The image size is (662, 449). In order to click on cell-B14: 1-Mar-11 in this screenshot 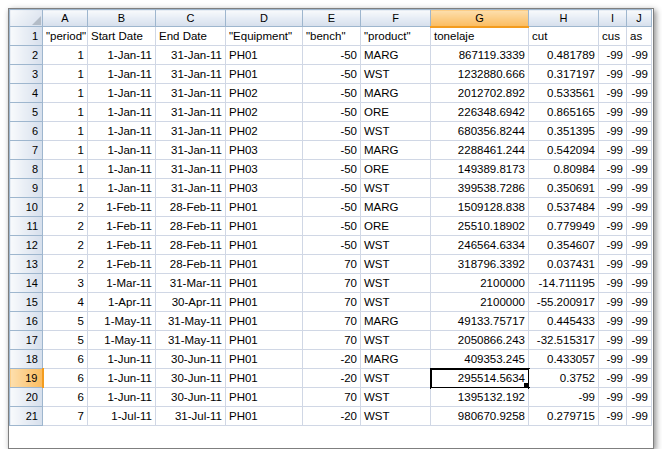, I will do `click(122, 284)`.